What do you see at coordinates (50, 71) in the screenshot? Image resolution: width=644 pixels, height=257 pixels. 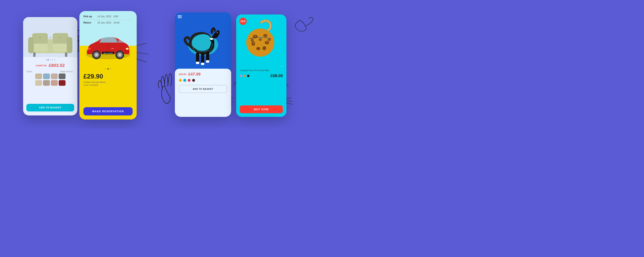 I see `colour-label-row: Colour Stella Dove G...` at bounding box center [50, 71].